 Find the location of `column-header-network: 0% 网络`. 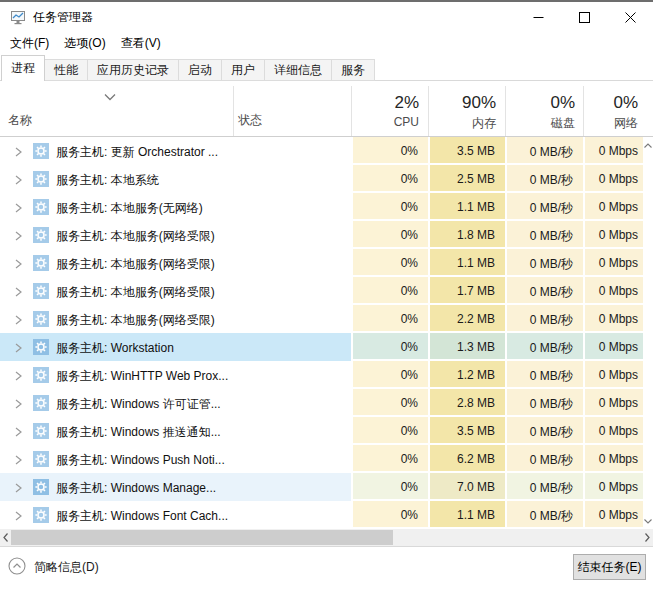

column-header-network: 0% 网络 is located at coordinates (614, 108).